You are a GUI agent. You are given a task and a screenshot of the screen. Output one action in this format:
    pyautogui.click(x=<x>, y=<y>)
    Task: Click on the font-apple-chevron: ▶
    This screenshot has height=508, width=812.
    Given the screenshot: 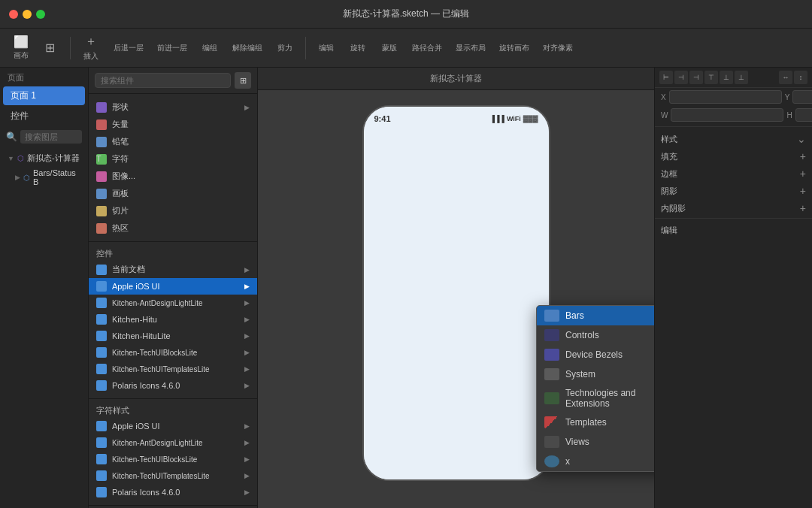 What is the action you would take?
    pyautogui.click(x=247, y=426)
    